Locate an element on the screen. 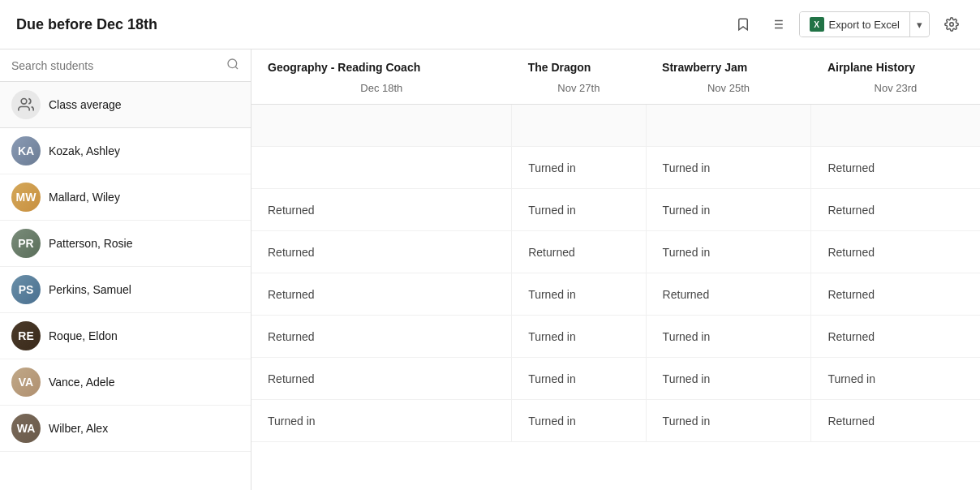  page-title: Due before Dec 18th is located at coordinates (87, 24).